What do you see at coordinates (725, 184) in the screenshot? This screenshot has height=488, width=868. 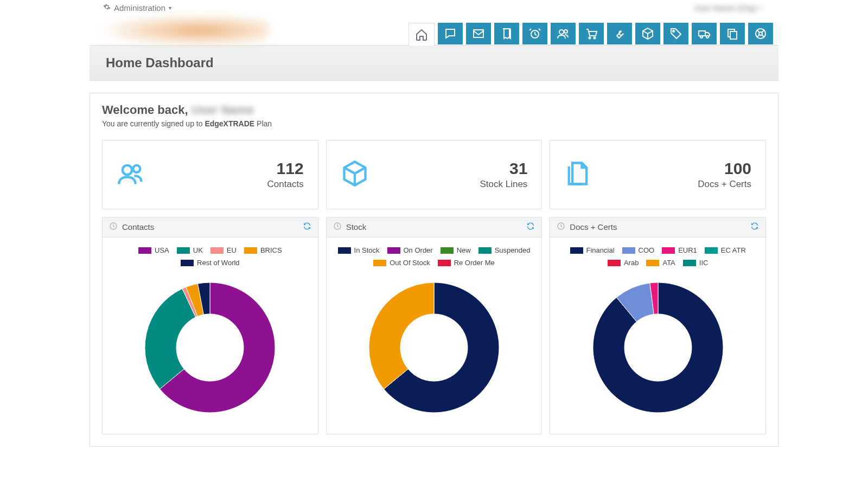 I see `tile-label: Docs + Certs` at bounding box center [725, 184].